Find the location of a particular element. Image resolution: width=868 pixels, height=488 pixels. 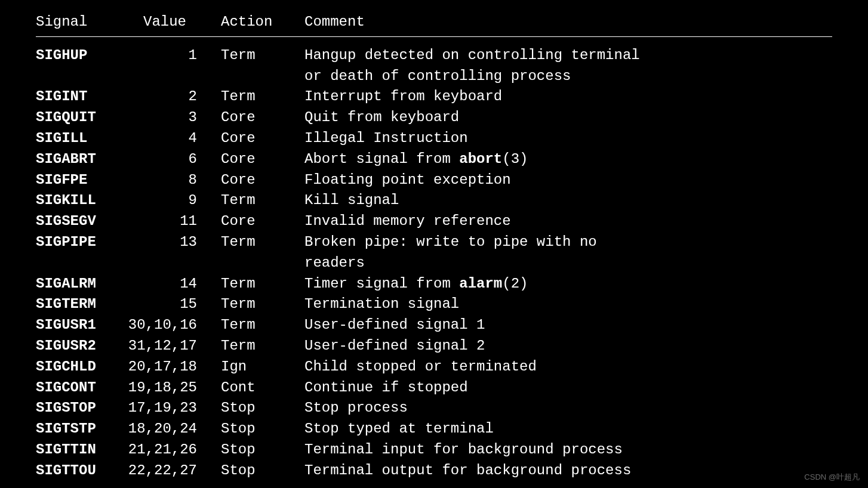

signal-value: 6 is located at coordinates (173, 160).